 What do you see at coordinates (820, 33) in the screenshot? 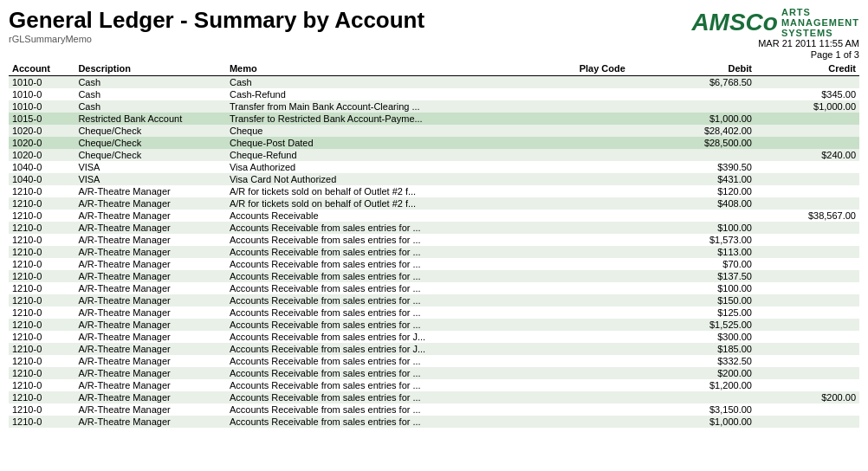
I see `logo-systems: SYSTEMS` at bounding box center [820, 33].